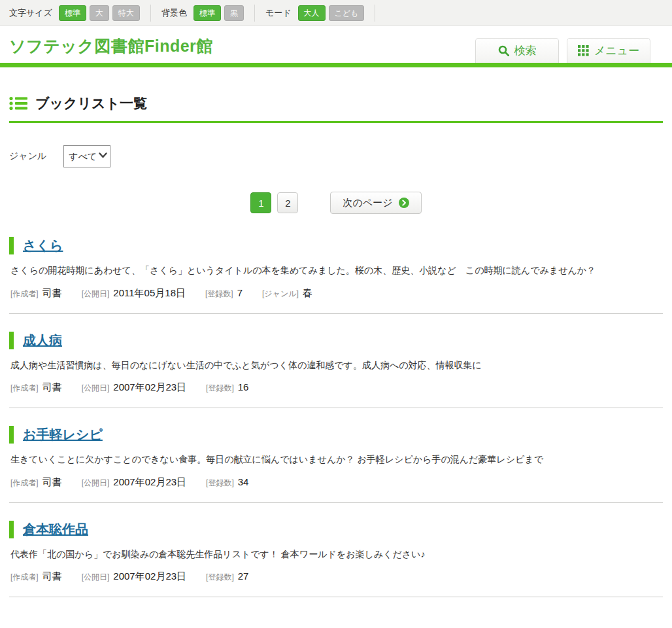  I want to click on font-size-group: 文字サイズ 標準 大 特大, so click(80, 13).